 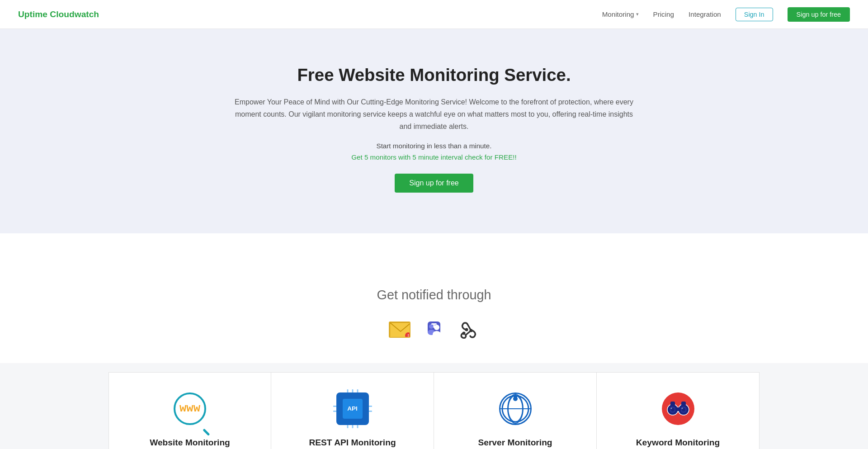 What do you see at coordinates (190, 409) in the screenshot?
I see `www-text-icon: www` at bounding box center [190, 409].